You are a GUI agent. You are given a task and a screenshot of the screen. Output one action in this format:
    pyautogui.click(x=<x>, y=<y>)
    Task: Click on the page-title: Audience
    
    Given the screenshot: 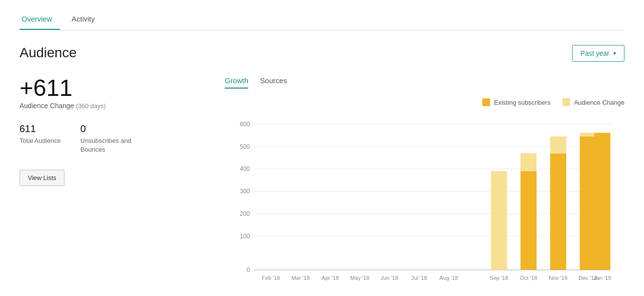 What is the action you would take?
    pyautogui.click(x=48, y=53)
    